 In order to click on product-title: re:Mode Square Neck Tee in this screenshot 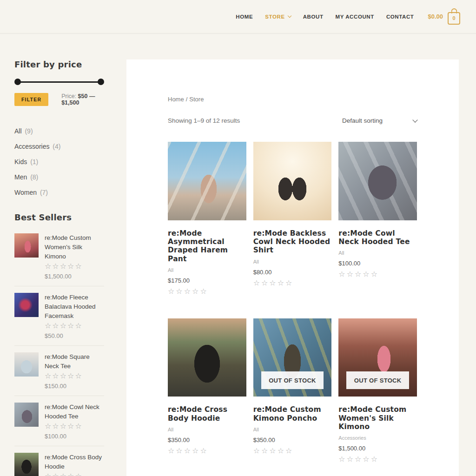, I will do `click(74, 362)`.